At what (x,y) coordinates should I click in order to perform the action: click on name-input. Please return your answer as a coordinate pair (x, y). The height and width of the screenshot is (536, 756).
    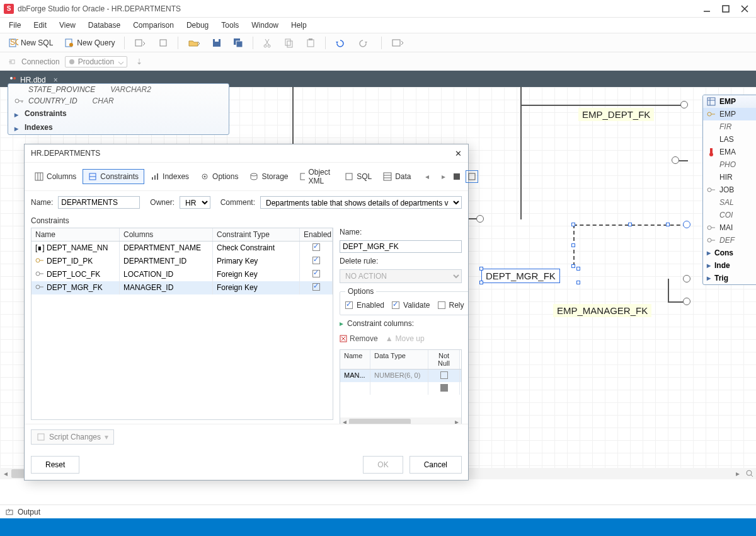
    Looking at the image, I should click on (99, 202).